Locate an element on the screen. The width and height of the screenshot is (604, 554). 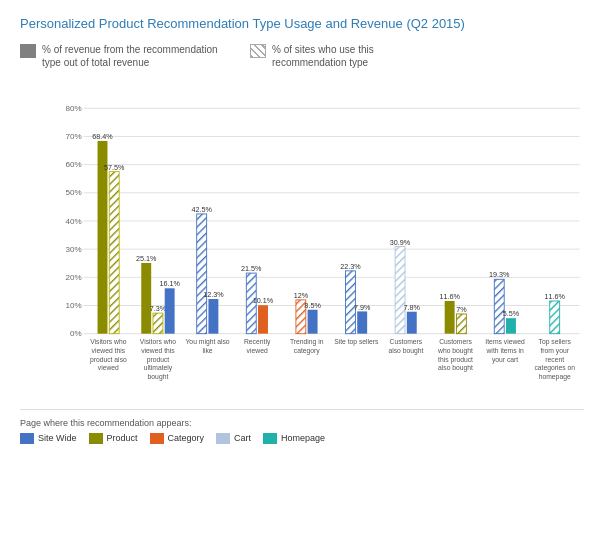
x-axis-label: Customers also bought is located at coordinates (406, 346).